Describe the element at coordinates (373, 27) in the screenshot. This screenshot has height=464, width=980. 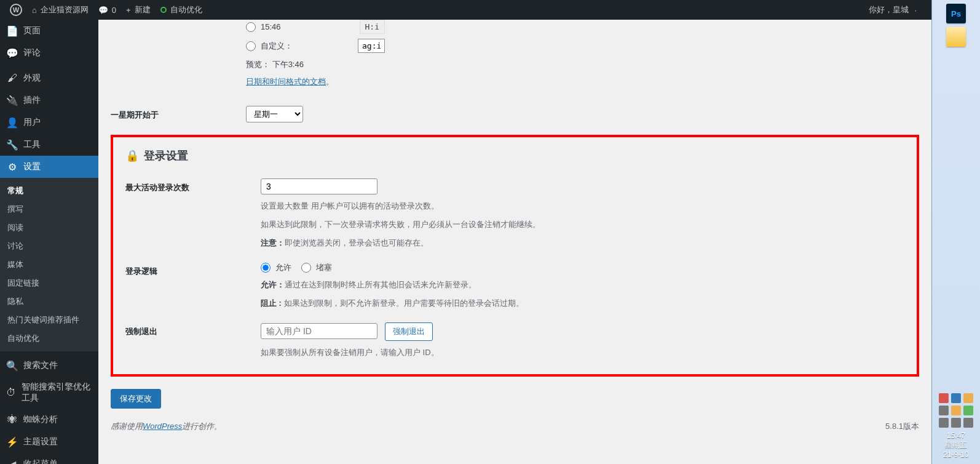
I see `time-format-1546-code: H:i` at that location.